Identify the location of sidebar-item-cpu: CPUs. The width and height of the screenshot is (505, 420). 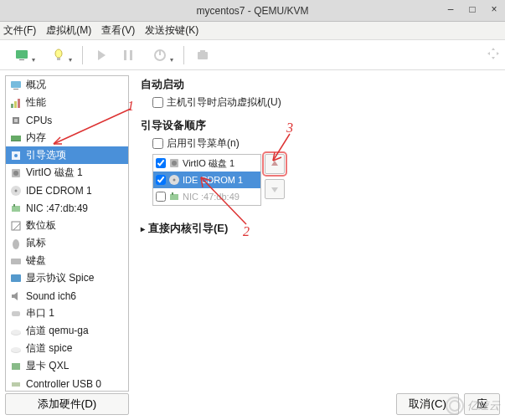
(67, 120).